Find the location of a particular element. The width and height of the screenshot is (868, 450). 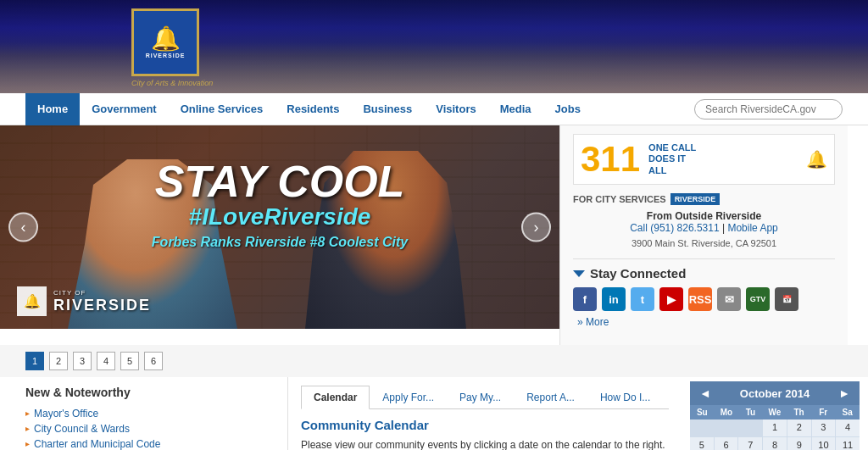

noteworthy-list: Mayor's Office City Council & Wards Char… is located at coordinates (147, 428).